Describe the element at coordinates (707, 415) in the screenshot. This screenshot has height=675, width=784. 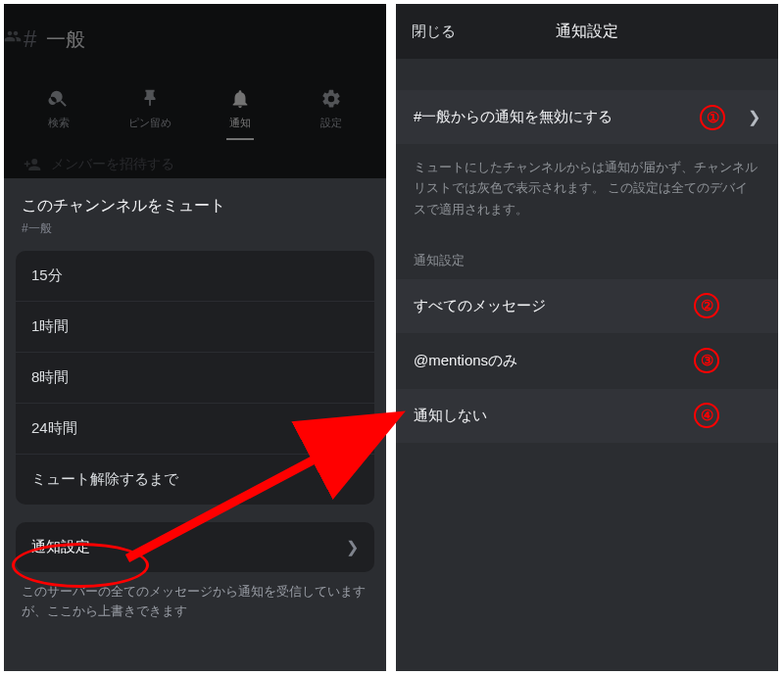
I see `annotation-badge-4: ④` at that location.